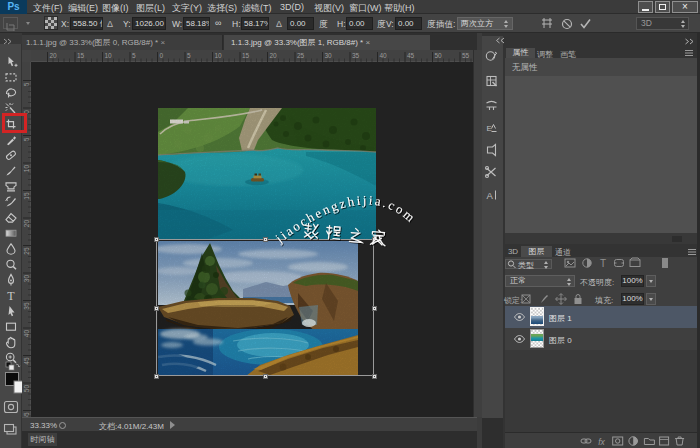  Describe the element at coordinates (329, 56) in the screenshot. I see `svg-text: 30` at that location.